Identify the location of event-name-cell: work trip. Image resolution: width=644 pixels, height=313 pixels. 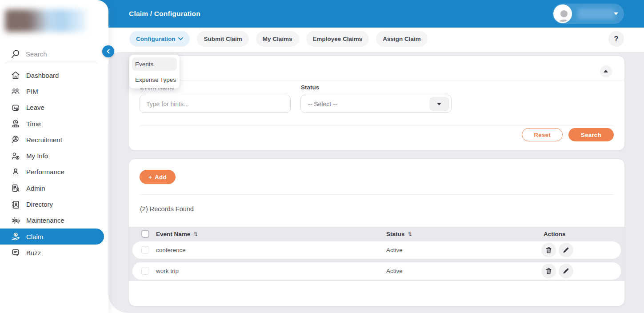
(167, 271).